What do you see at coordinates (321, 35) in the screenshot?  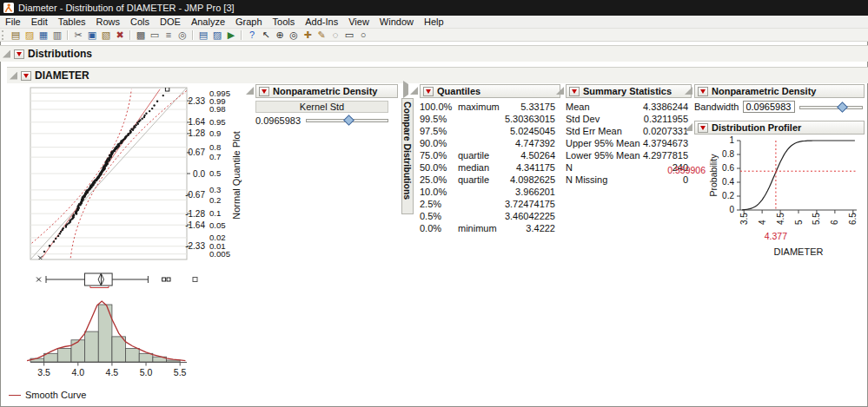 I see `brush-tool-icon: ✎` at bounding box center [321, 35].